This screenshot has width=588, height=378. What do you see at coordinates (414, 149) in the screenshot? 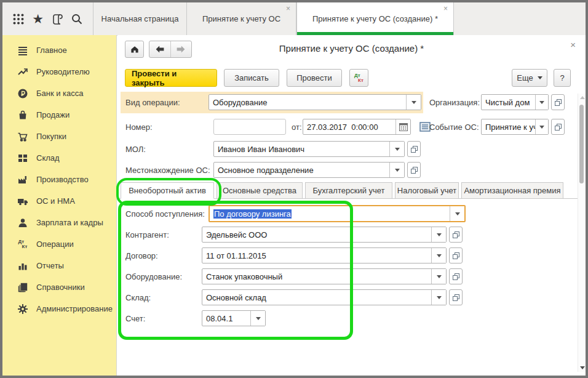
I see `mol-open-button` at bounding box center [414, 149].